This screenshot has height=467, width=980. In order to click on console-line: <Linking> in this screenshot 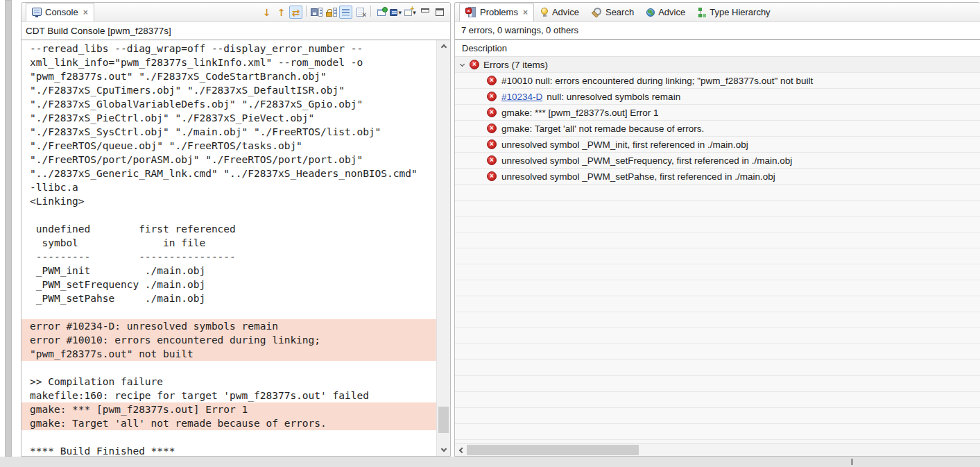, I will do `click(229, 201)`.